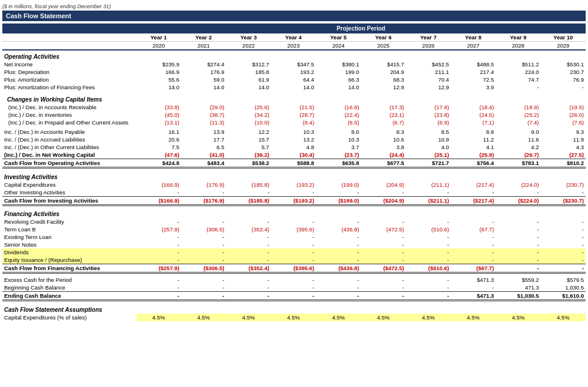 This screenshot has height=387, width=588. I want to click on yr7-label: Year 7, so click(428, 38).